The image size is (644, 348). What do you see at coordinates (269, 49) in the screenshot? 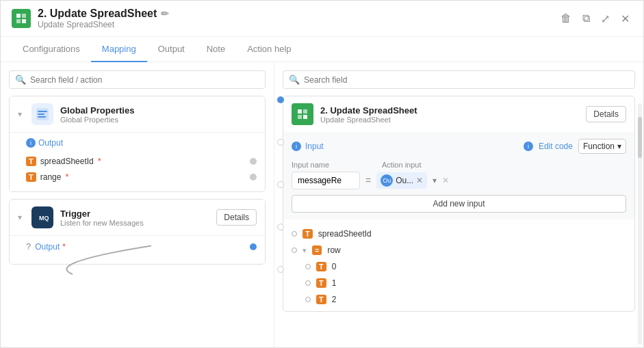
I see `tab-action-help: Action help` at bounding box center [269, 49].